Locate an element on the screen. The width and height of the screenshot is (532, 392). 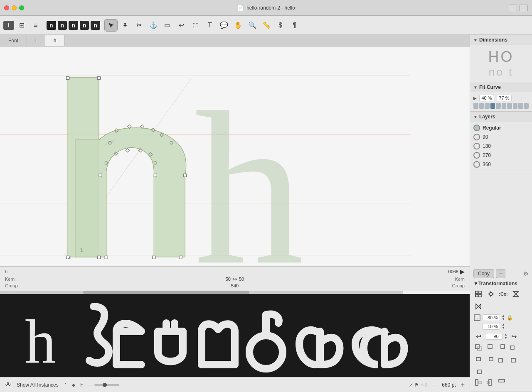
layer-360: 360 is located at coordinates (501, 164).